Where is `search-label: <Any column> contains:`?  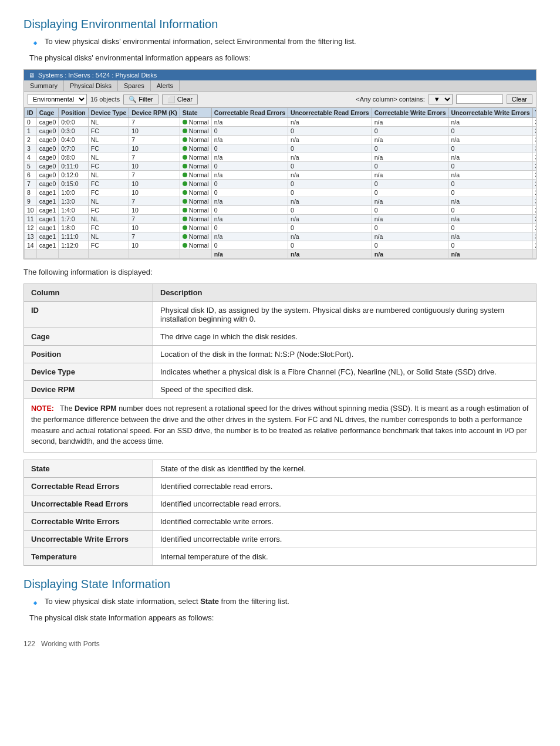
search-label: <Any column> contains: is located at coordinates (390, 99).